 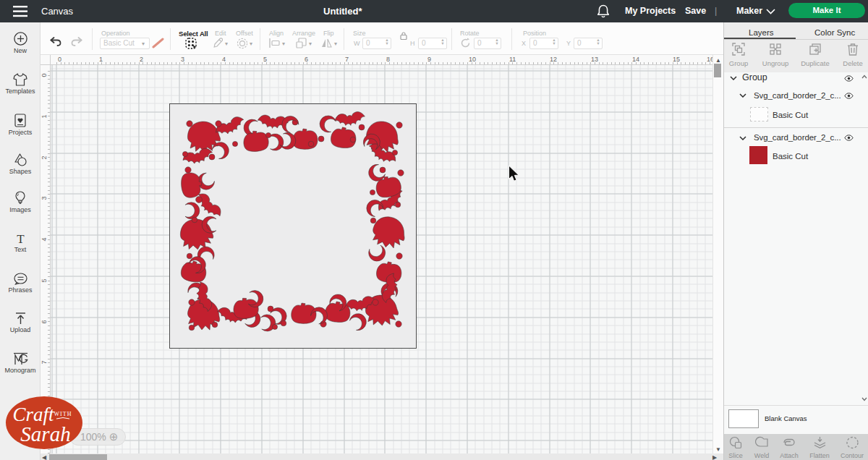 I want to click on svg-text: WITH, so click(x=64, y=414).